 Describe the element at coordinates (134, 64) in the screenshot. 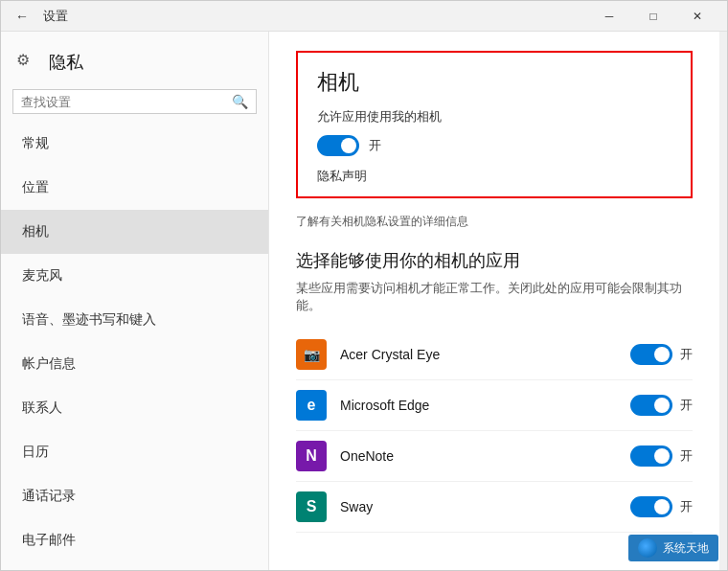

I see `sidebar-header: ⚙ 隐私` at that location.